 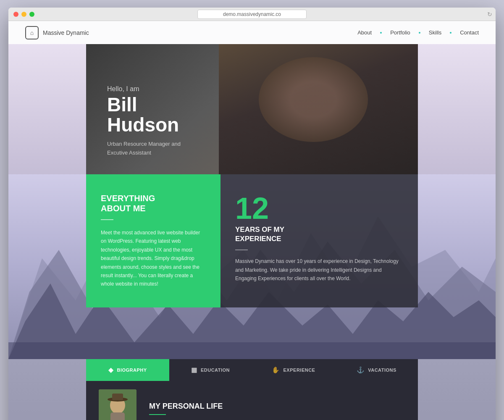 I want to click on tab-experience-label: EXPERIENCE, so click(x=299, y=370).